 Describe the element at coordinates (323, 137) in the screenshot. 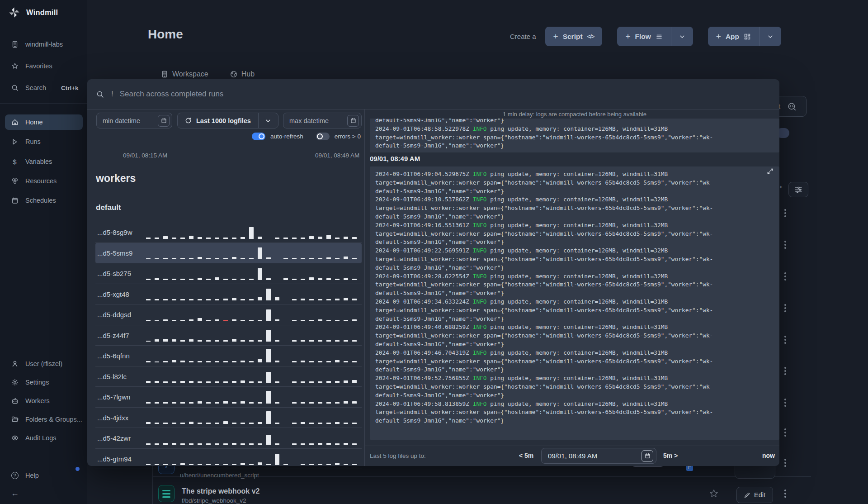

I see `errors-toggle` at that location.